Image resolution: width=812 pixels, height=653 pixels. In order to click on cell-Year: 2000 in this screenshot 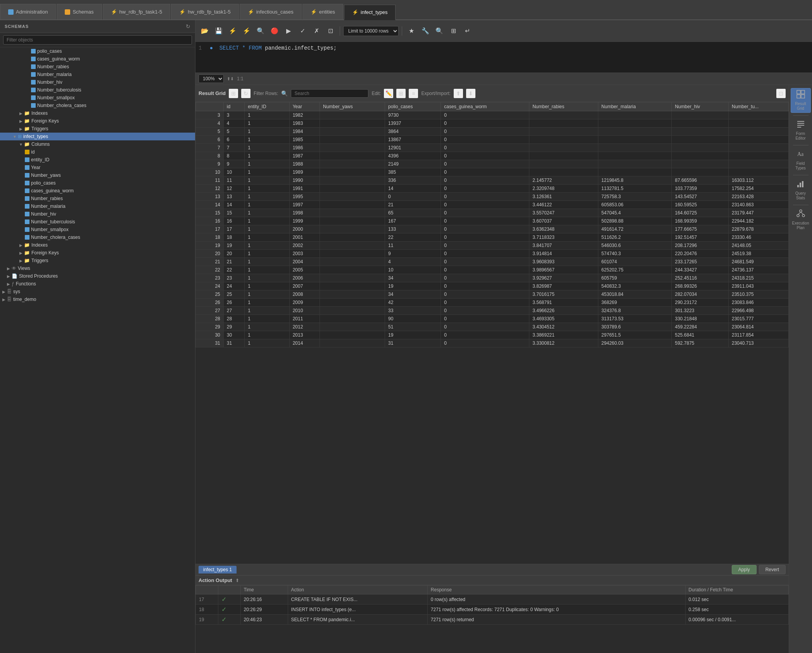, I will do `click(304, 230)`.